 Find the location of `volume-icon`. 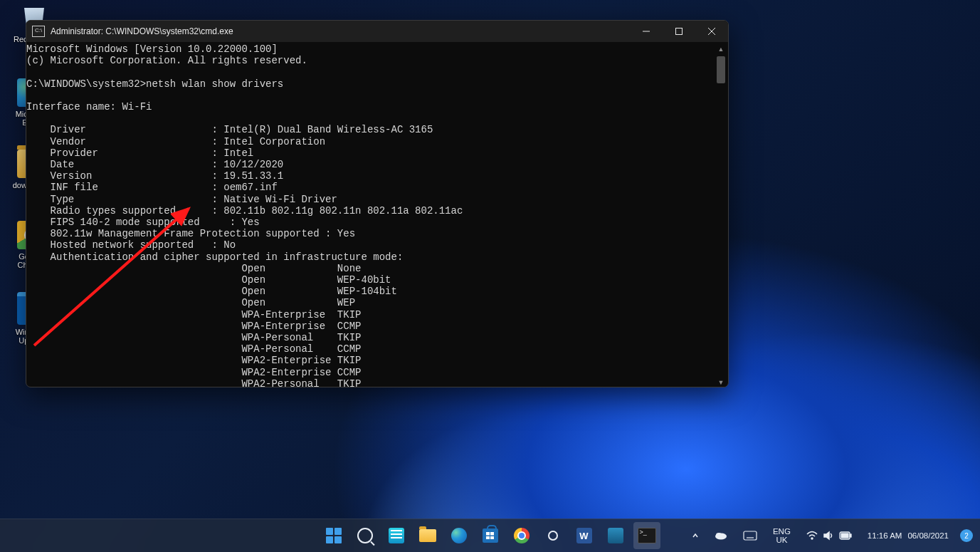

volume-icon is located at coordinates (828, 536).